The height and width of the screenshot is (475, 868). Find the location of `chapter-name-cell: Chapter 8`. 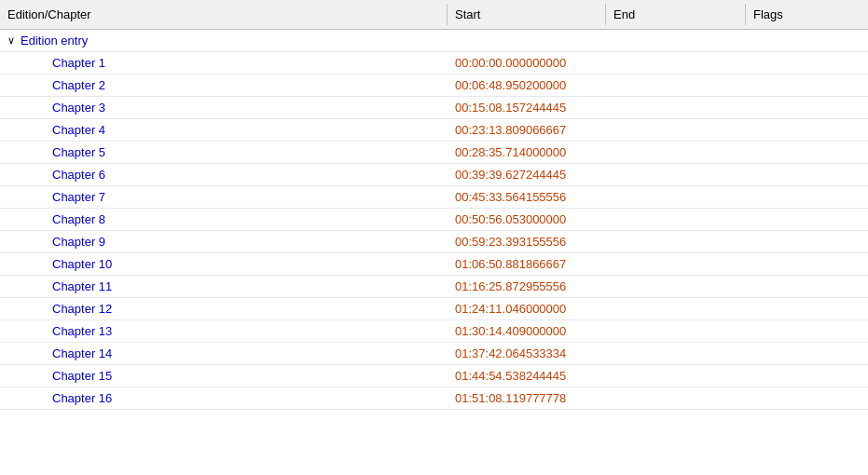

chapter-name-cell: Chapter 8 is located at coordinates (224, 220).